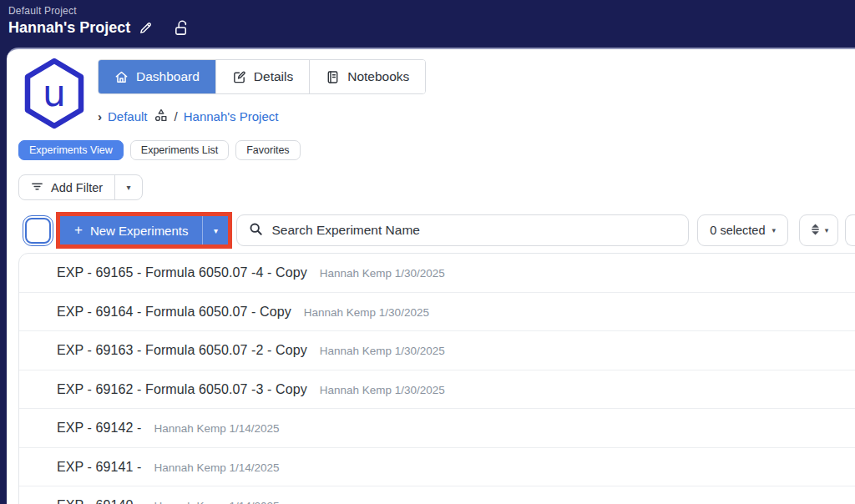 The height and width of the screenshot is (504, 855). I want to click on clipped-edge-button, so click(850, 230).